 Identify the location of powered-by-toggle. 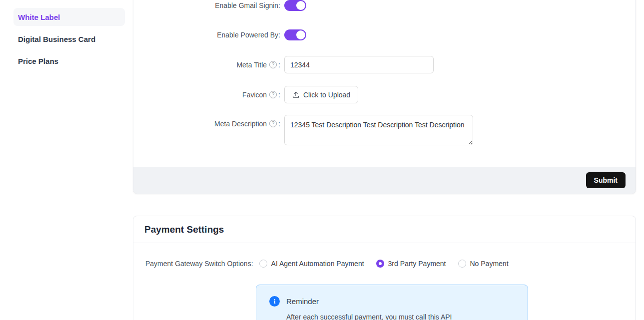
(295, 35).